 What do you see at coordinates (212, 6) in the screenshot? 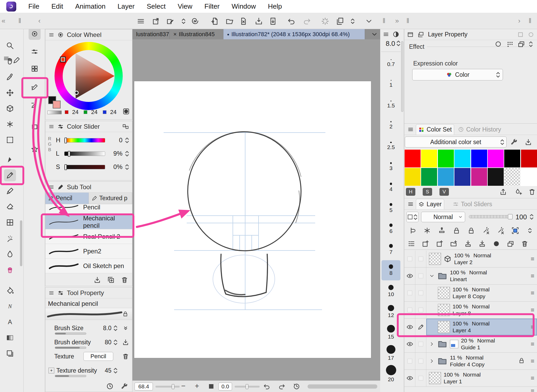
I see `menu-filter: Filter` at bounding box center [212, 6].